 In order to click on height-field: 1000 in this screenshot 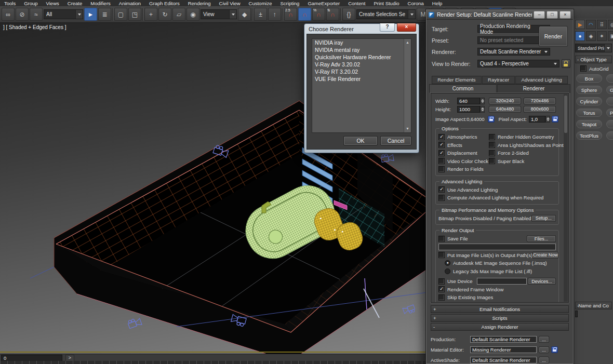, I will do `click(469, 109)`.